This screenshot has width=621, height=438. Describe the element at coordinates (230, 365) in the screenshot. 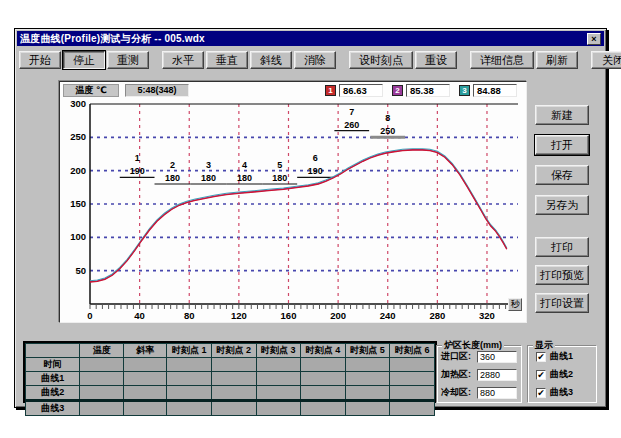

I see `table-row: 时间` at that location.